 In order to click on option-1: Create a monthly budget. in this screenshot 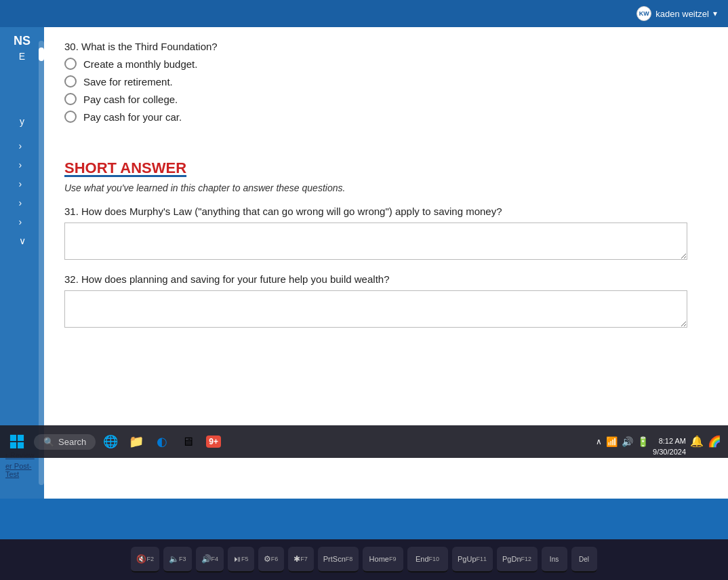, I will do `click(376, 64)`.